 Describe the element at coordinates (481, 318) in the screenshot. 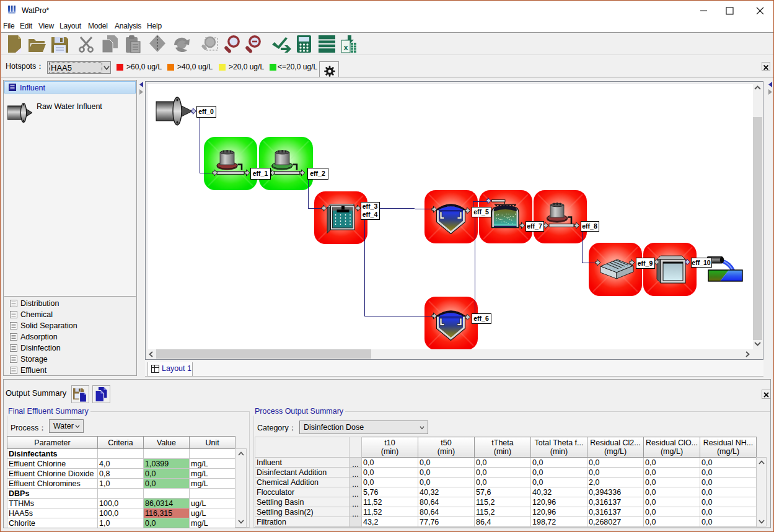

I see `svg-text: eff_6` at that location.